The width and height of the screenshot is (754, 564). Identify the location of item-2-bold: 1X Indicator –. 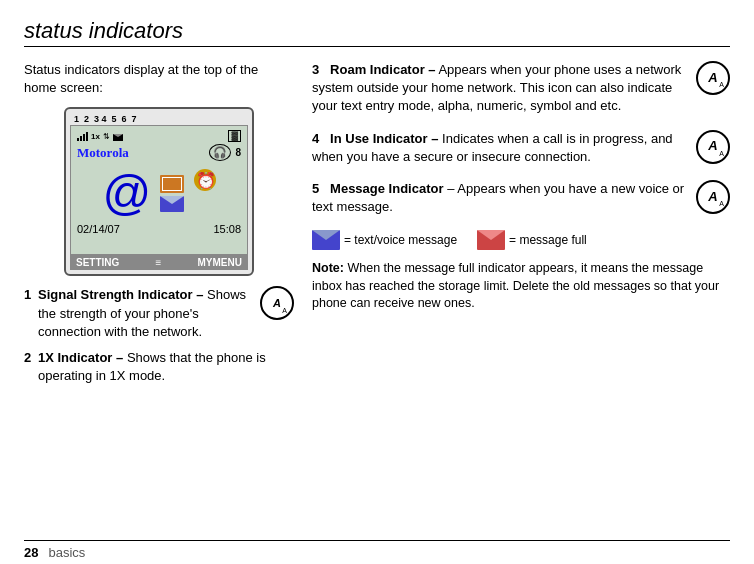
(80, 358).